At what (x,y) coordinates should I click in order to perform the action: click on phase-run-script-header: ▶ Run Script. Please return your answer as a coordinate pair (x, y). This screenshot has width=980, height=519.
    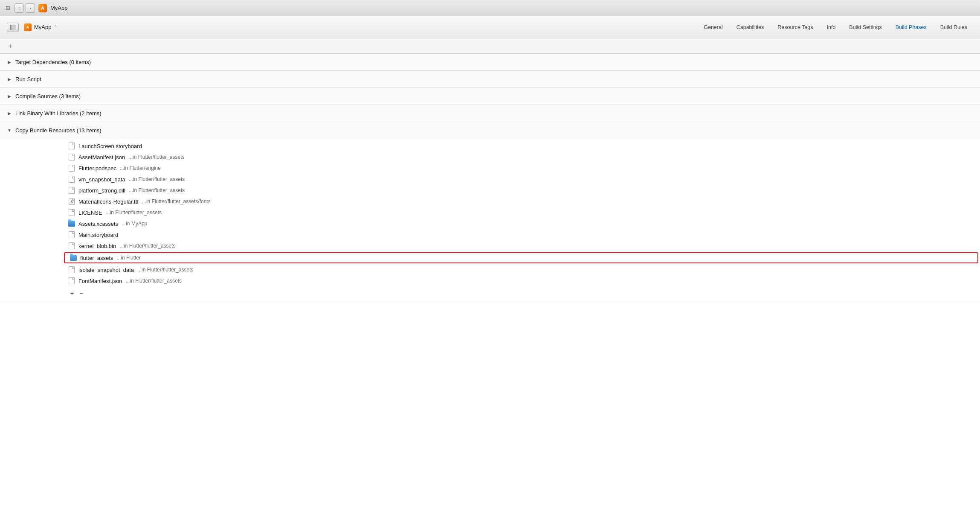
    Looking at the image, I should click on (490, 79).